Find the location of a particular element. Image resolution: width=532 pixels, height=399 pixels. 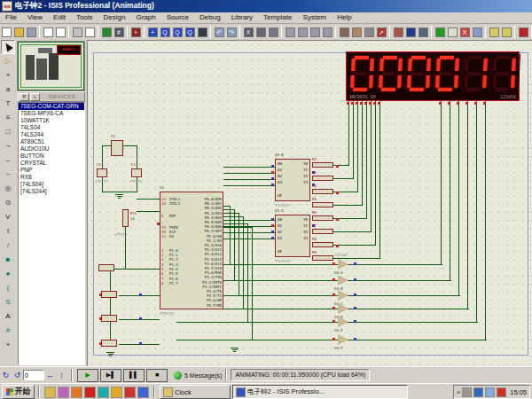

menu-item-template: Template is located at coordinates (278, 18).